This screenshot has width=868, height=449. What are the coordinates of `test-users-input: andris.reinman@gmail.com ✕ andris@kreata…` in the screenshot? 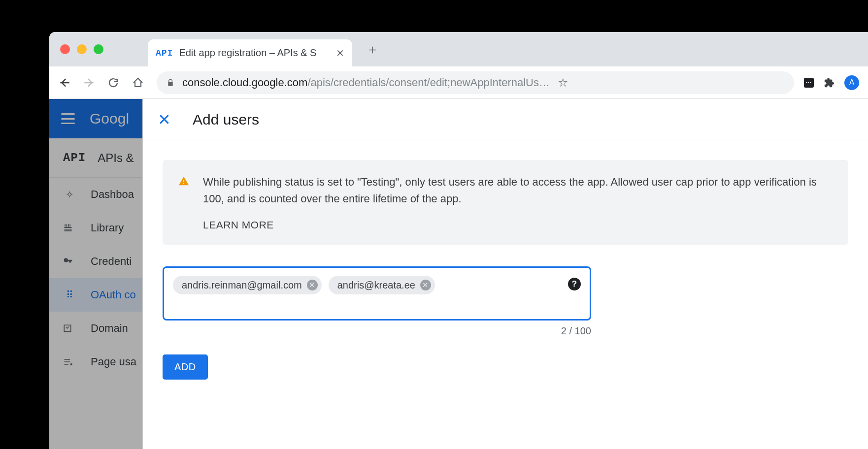 It's located at (377, 293).